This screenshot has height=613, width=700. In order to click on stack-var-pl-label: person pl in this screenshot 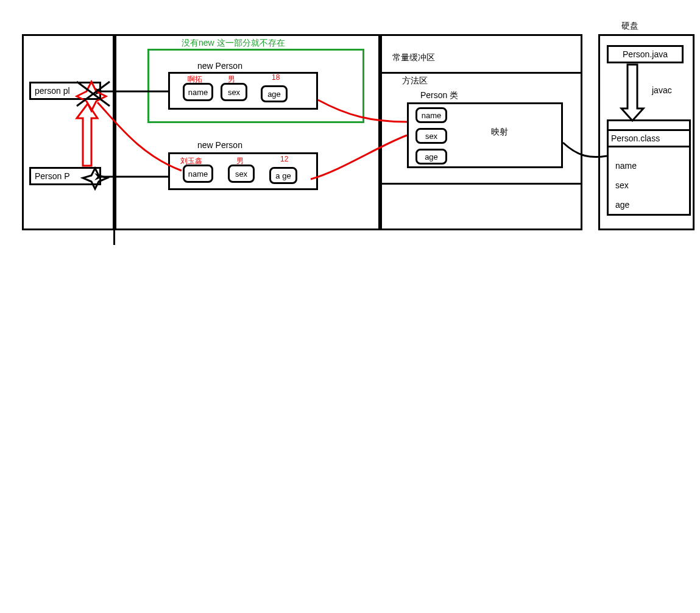, I will do `click(52, 91)`.